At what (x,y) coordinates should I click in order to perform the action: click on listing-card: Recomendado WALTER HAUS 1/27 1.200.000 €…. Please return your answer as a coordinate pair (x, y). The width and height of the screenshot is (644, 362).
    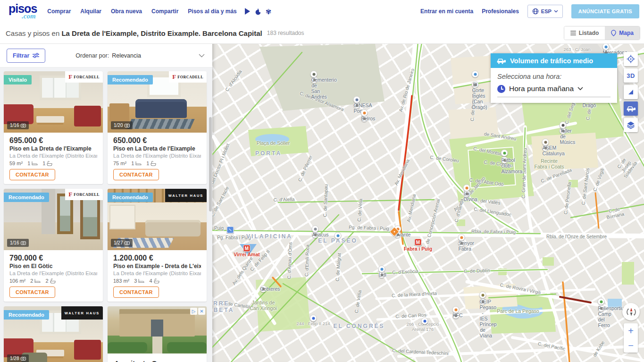
    Looking at the image, I should click on (157, 245).